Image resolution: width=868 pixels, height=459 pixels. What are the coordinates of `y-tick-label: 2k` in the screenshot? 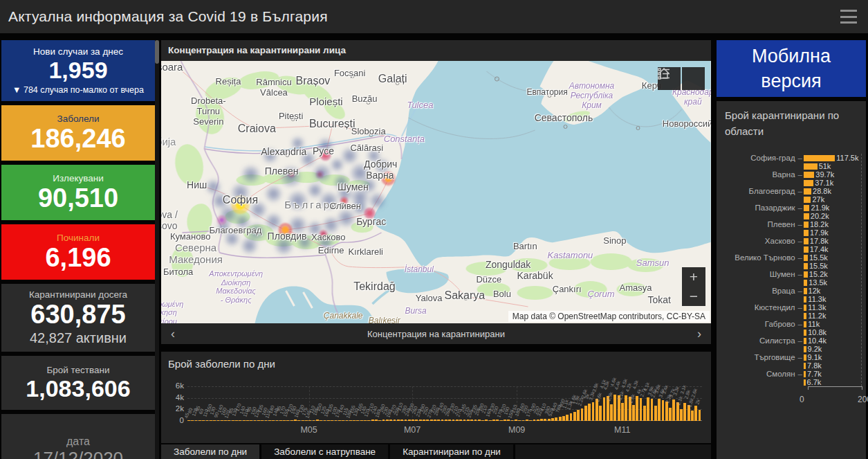 It's located at (180, 409).